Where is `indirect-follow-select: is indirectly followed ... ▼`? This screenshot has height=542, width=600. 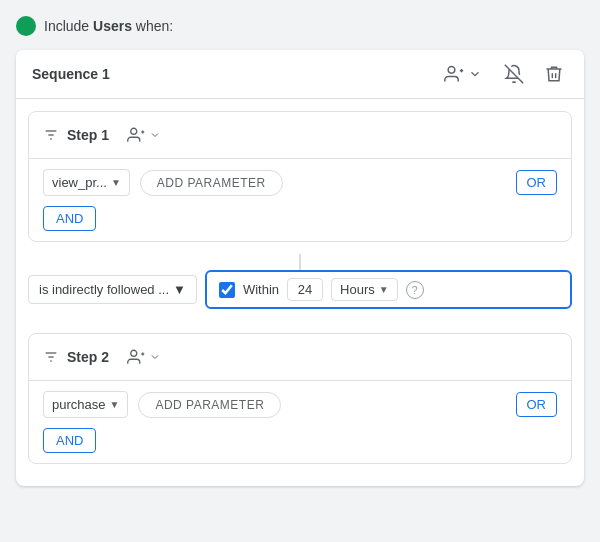
indirect-follow-select: is indirectly followed ... ▼ is located at coordinates (112, 290).